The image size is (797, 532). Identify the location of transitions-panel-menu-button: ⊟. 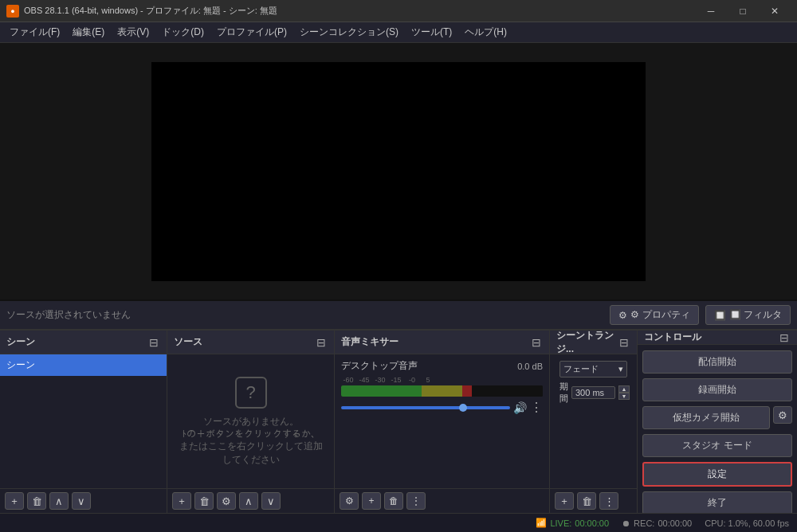
(624, 342).